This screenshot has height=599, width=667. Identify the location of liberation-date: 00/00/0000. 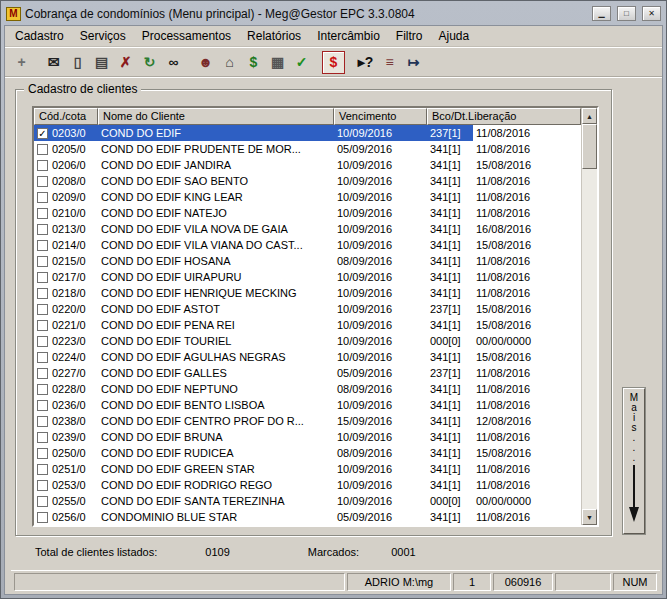
(527, 501).